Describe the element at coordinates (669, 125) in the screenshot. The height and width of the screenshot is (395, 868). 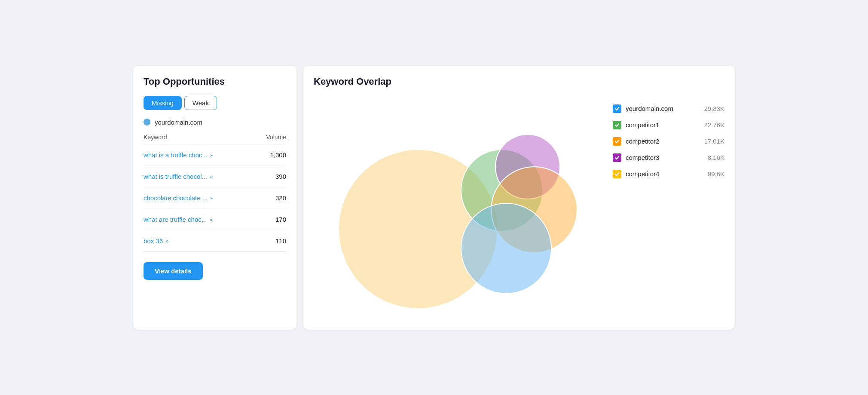
I see `legend-item: competitor1 22.76K` at that location.